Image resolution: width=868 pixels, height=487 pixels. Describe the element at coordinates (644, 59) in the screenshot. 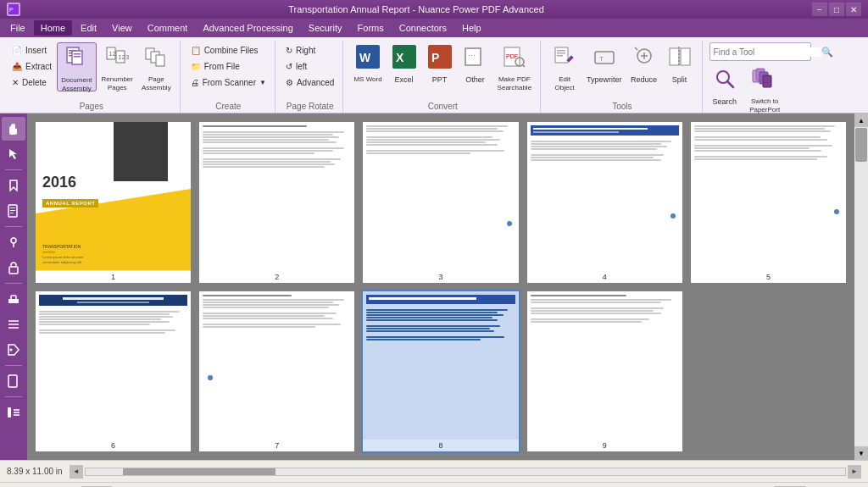

I see `reduce-icon` at that location.